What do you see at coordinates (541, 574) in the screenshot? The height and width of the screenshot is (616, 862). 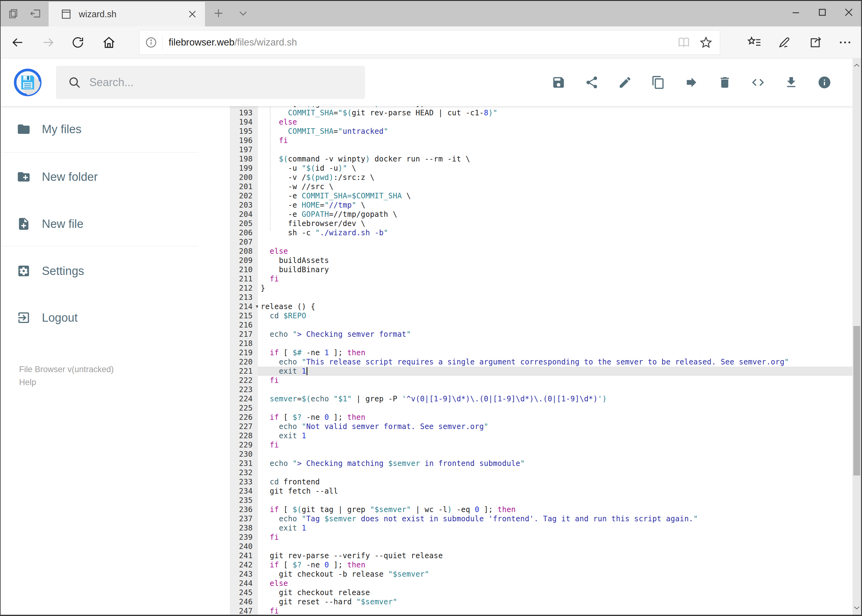 I see `code-line: 243 git checkout -b release "$semver"` at bounding box center [541, 574].